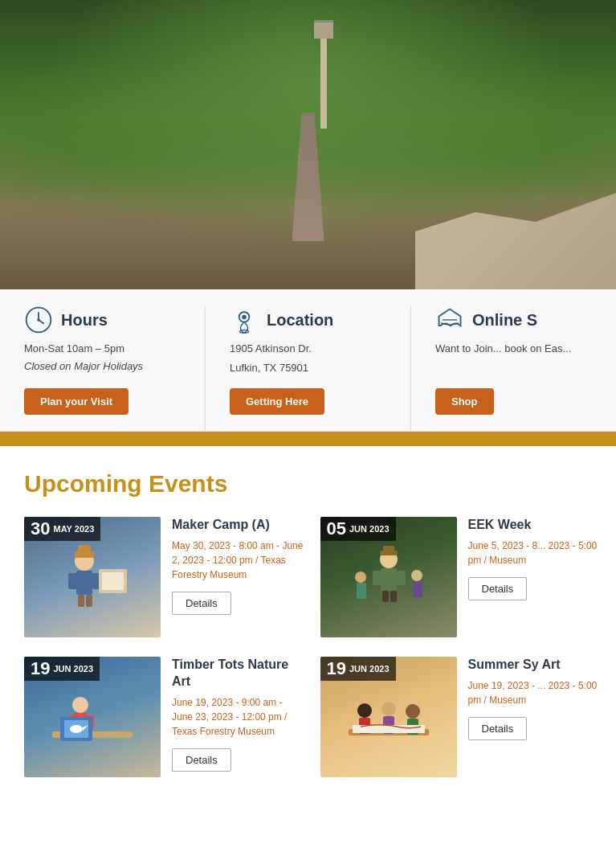  I want to click on location-icon, so click(244, 320).